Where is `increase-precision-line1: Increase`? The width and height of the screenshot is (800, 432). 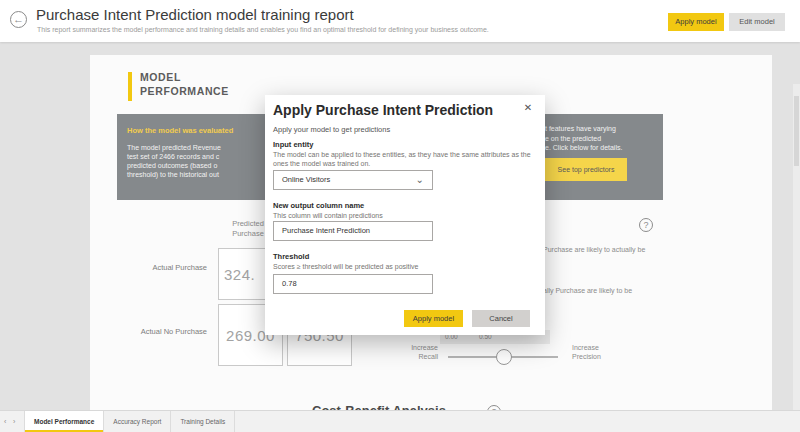 increase-precision-line1: Increase is located at coordinates (602, 348).